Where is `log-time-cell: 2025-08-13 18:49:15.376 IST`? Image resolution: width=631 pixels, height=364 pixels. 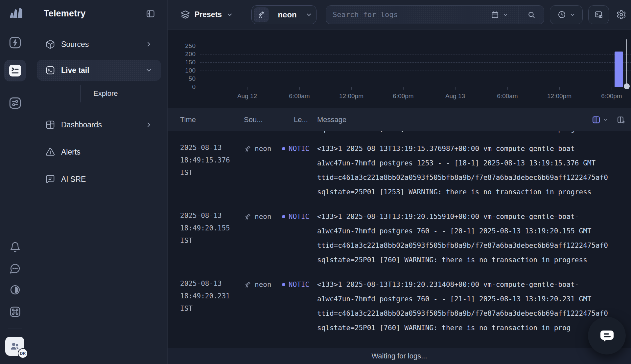 log-time-cell: 2025-08-13 18:49:15.376 IST is located at coordinates (212, 160).